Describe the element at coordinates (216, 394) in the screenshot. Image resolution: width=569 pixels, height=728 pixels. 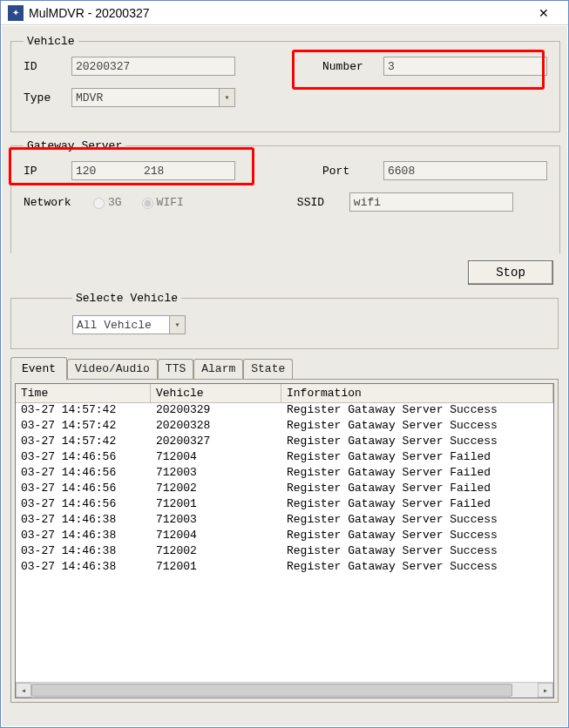
I see `col-vehicle: Vehicle` at that location.